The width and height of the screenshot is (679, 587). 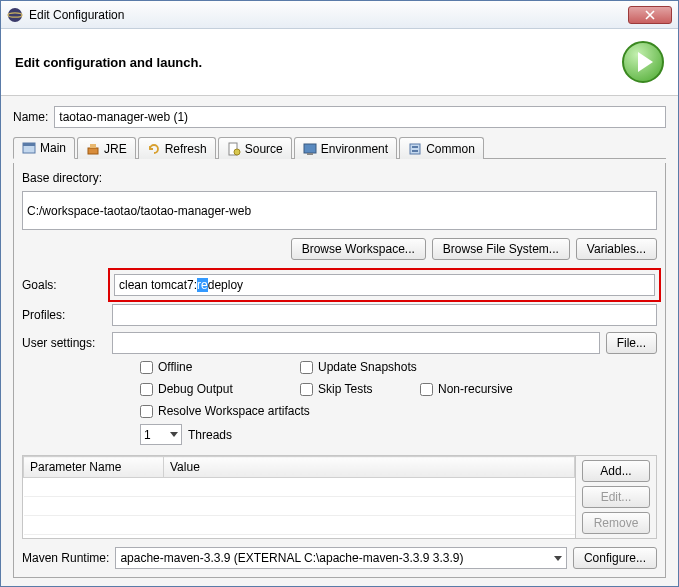 What do you see at coordinates (340, 15) in the screenshot?
I see `titlebar: Edit Configuration` at bounding box center [340, 15].